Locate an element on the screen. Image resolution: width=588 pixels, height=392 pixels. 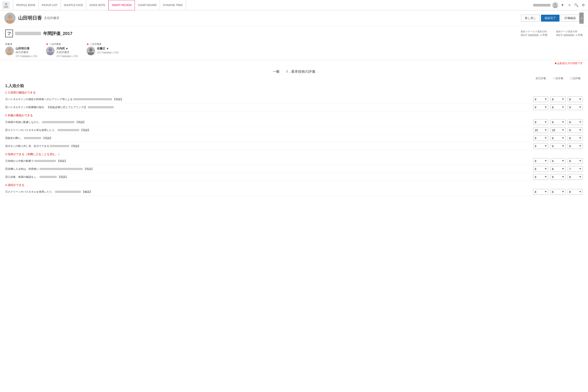
panel-toggle: « is located at coordinates (582, 18).